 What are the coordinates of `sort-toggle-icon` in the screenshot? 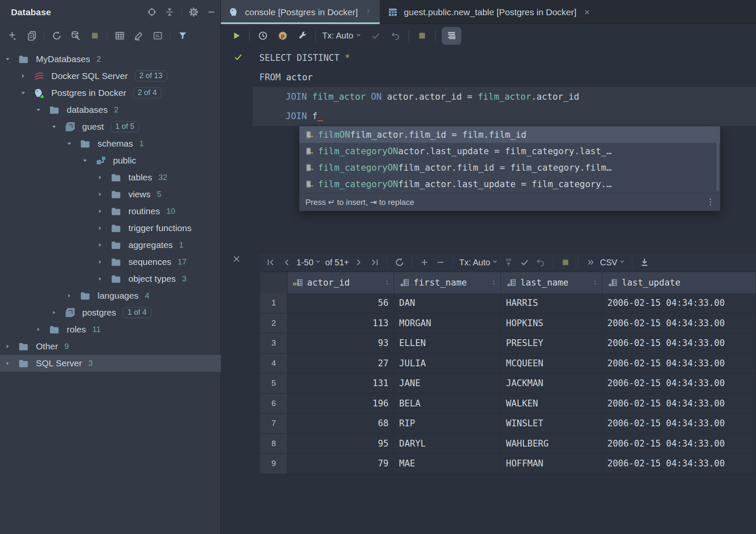 It's located at (387, 283).